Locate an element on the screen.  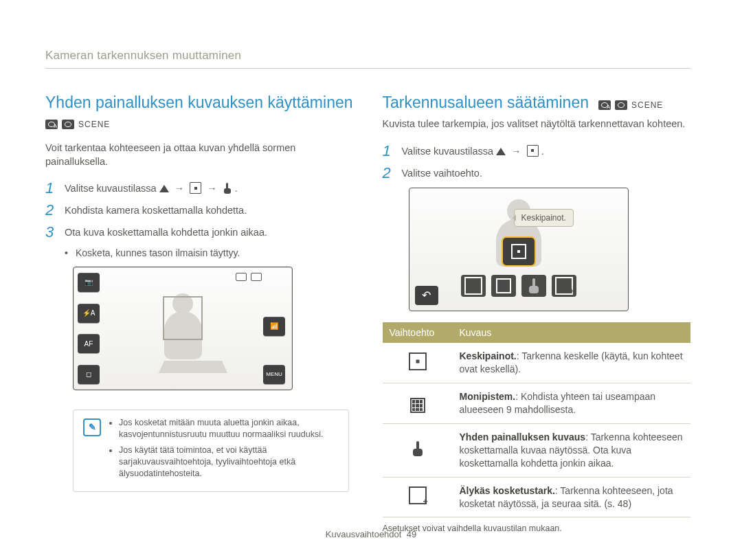
left-heading: Yhden painalluksen kuvauksen käyttäminen is located at coordinates (199, 103).